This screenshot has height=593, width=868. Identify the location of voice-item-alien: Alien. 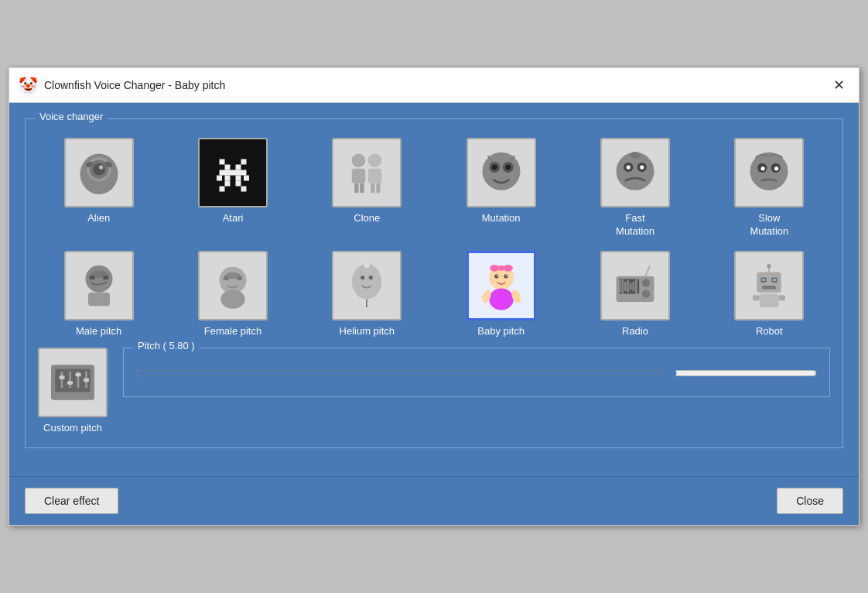
(99, 188).